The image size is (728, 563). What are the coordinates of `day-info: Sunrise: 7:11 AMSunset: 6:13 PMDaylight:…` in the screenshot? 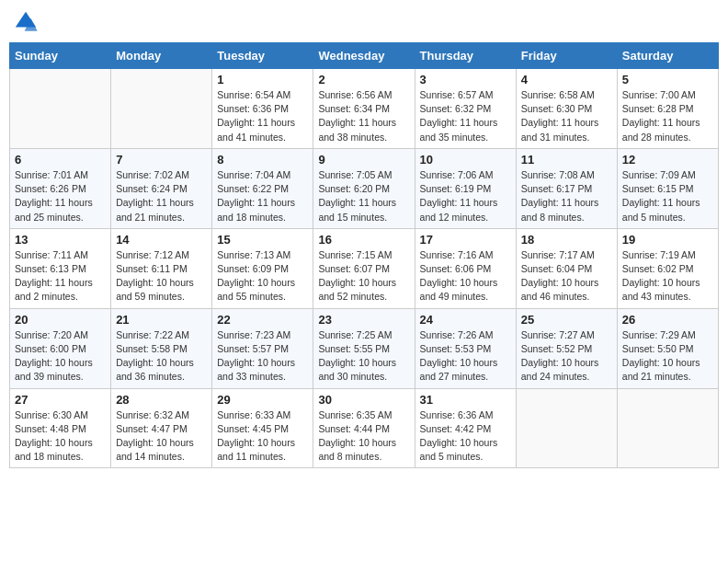 It's located at (61, 276).